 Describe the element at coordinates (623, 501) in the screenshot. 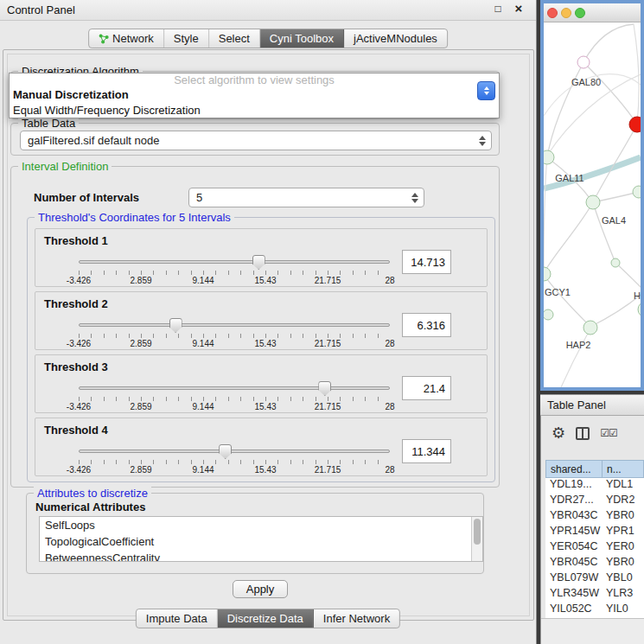

I see `table-cell: YDR2` at that location.